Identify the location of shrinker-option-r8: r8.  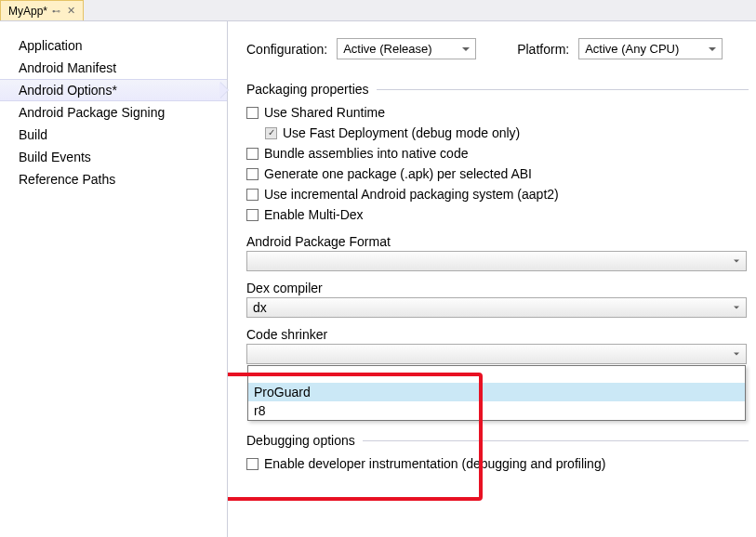
(497, 411).